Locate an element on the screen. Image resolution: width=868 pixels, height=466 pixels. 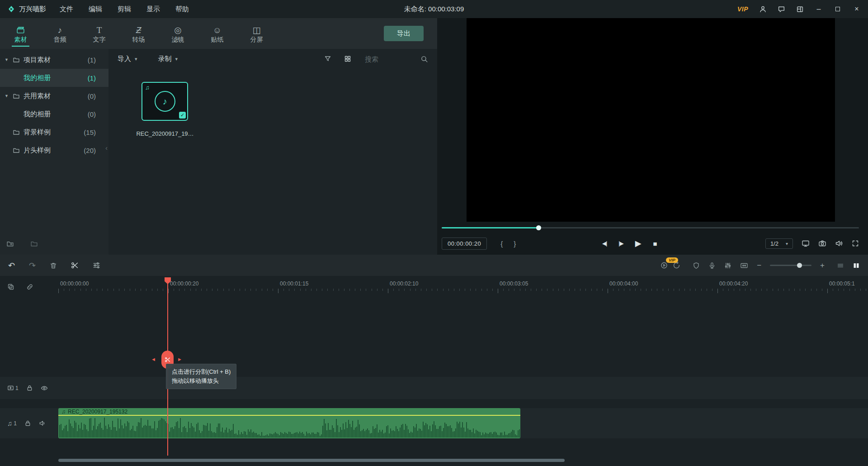
next-frame-button: |▶ is located at coordinates (621, 243).